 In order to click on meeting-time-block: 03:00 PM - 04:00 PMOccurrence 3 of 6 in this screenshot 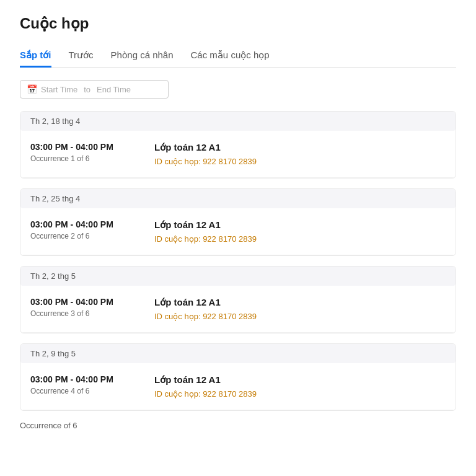, I will do `click(80, 307)`.